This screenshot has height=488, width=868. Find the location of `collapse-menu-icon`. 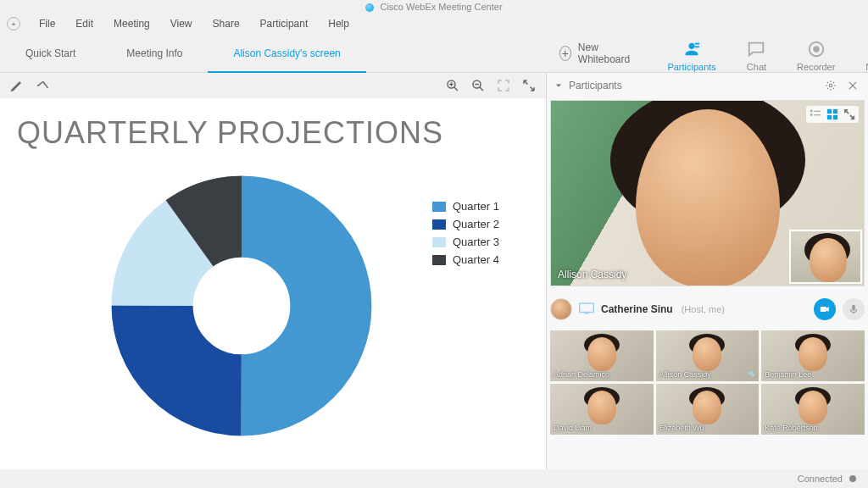

collapse-menu-icon is located at coordinates (14, 24).